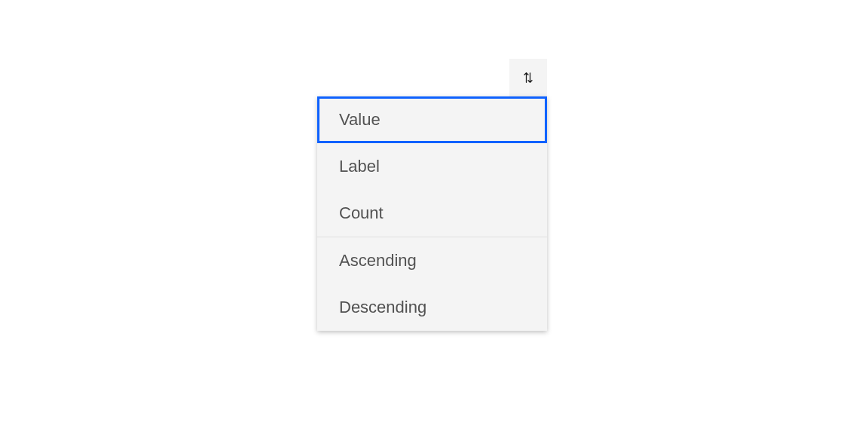  What do you see at coordinates (378, 261) in the screenshot?
I see `sort-order-label: Ascending` at bounding box center [378, 261].